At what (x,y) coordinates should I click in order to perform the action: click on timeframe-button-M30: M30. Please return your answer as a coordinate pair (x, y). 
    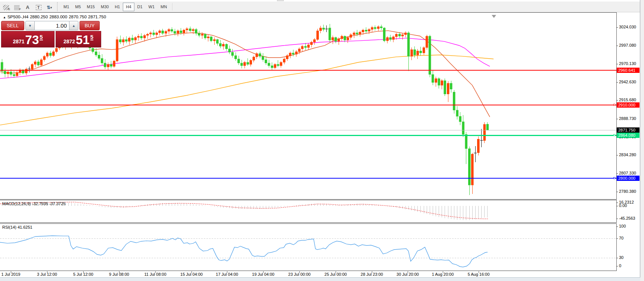
    Looking at the image, I should click on (105, 7).